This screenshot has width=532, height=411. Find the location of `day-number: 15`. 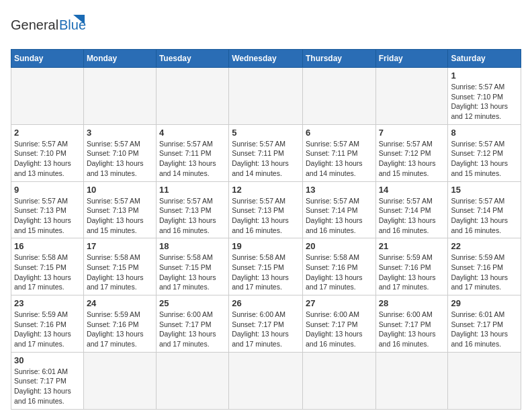

day-number: 15 is located at coordinates (484, 189).